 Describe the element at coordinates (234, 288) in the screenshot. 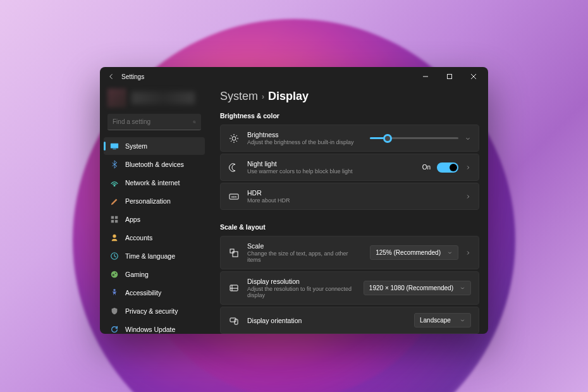

I see `resolution-icon` at that location.